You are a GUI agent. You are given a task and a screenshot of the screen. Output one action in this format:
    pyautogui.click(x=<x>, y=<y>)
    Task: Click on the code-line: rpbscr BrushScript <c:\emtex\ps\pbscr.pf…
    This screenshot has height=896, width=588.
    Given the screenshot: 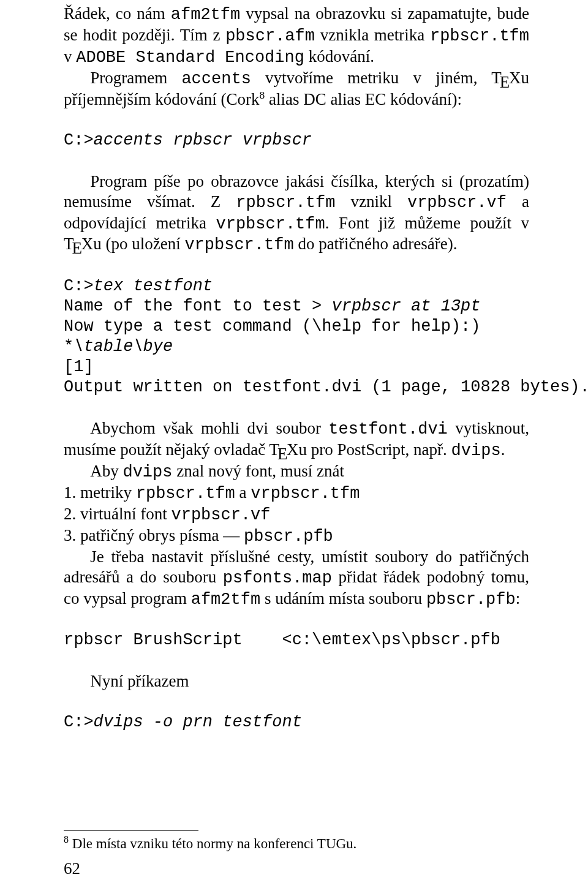 What is the action you would take?
    pyautogui.click(x=282, y=640)
    